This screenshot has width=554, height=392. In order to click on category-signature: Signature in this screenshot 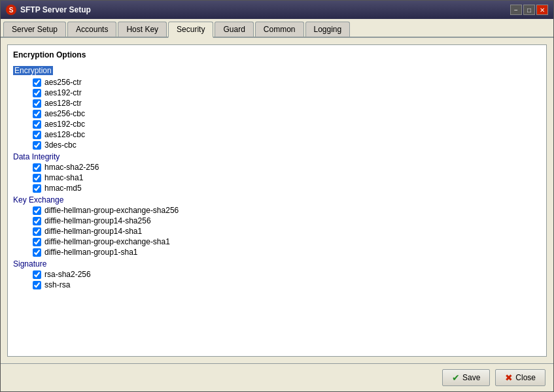, I will do `click(277, 264)`.